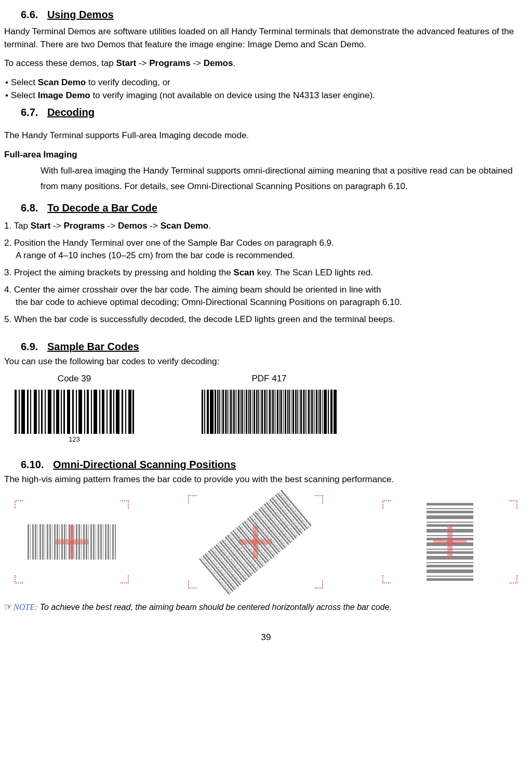 The width and height of the screenshot is (532, 784). Describe the element at coordinates (29, 347) in the screenshot. I see `heading-num: 6.9.` at that location.